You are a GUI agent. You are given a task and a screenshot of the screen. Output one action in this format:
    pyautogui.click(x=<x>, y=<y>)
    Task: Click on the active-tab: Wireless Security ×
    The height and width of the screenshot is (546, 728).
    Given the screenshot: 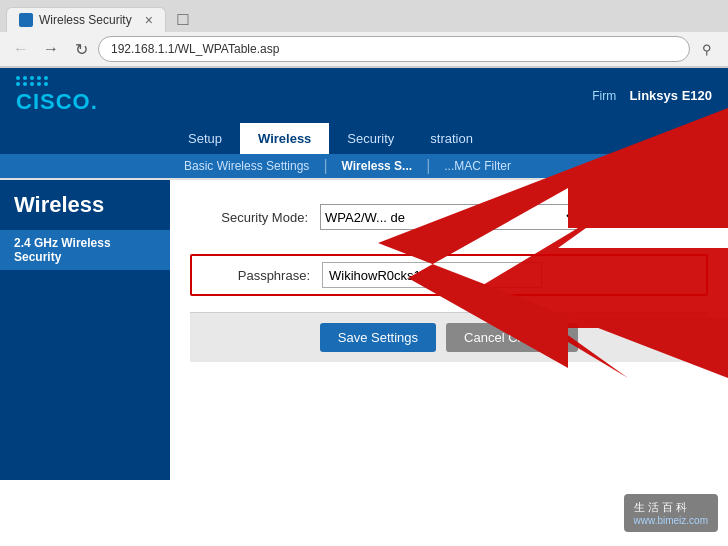 What is the action you would take?
    pyautogui.click(x=86, y=20)
    